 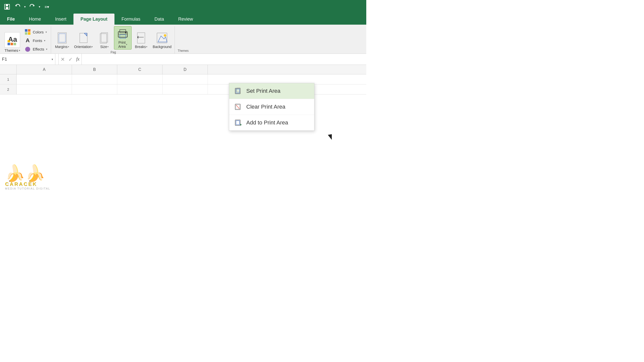 I want to click on breaks-icon, so click(x=141, y=38).